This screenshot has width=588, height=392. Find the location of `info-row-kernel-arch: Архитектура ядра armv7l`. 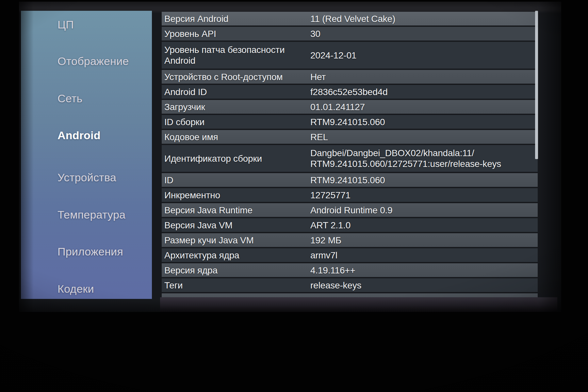

info-row-kernel-arch: Архитектура ядра armv7l is located at coordinates (350, 255).